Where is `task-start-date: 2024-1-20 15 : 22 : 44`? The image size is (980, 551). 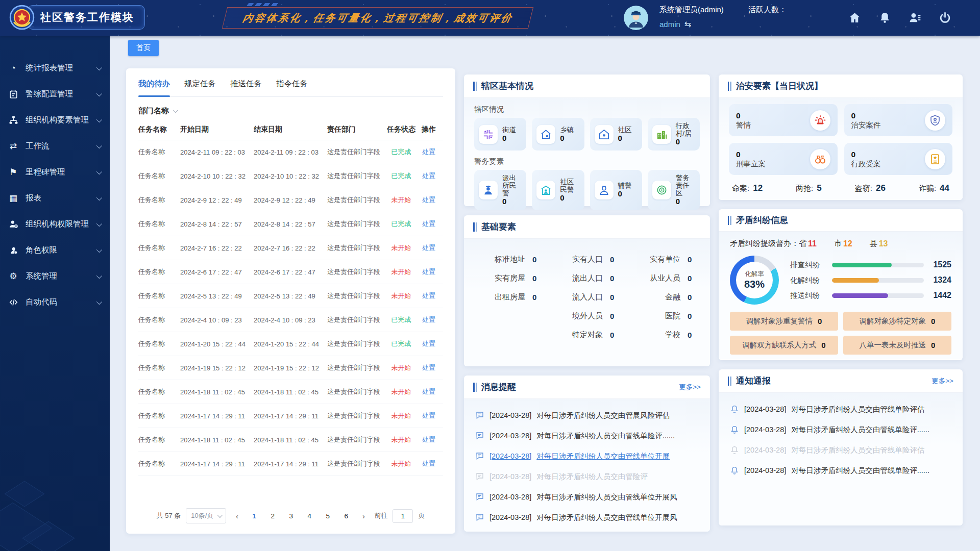
task-start-date: 2024-1-20 15 : 22 : 44 is located at coordinates (217, 344).